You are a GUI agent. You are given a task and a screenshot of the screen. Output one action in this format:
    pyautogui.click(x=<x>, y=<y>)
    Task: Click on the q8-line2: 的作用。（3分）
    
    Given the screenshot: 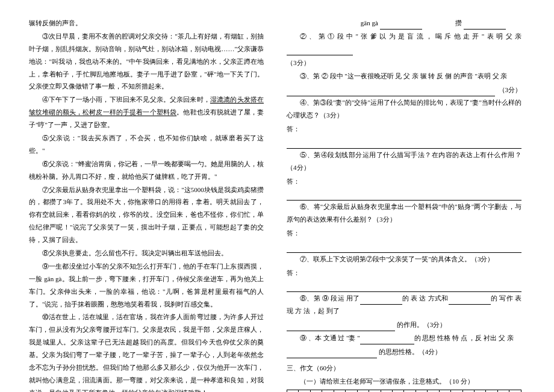 What is the action you would take?
    pyautogui.click(x=404, y=325)
    